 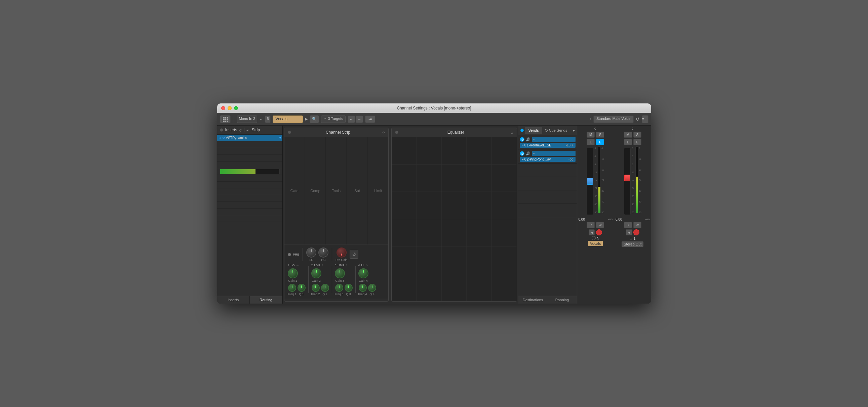 I want to click on ch2-listen-button: L, so click(x=628, y=142).